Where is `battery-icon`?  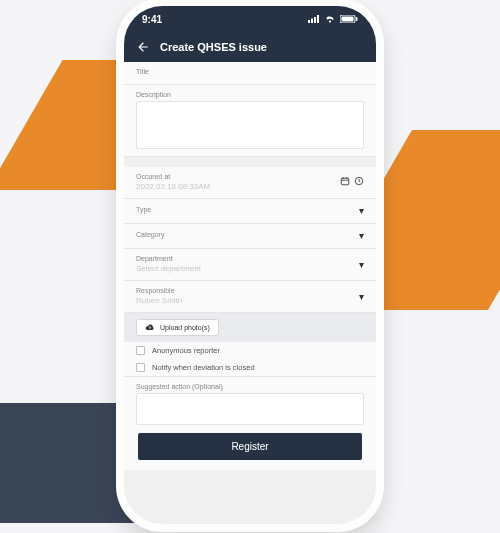 battery-icon is located at coordinates (349, 20).